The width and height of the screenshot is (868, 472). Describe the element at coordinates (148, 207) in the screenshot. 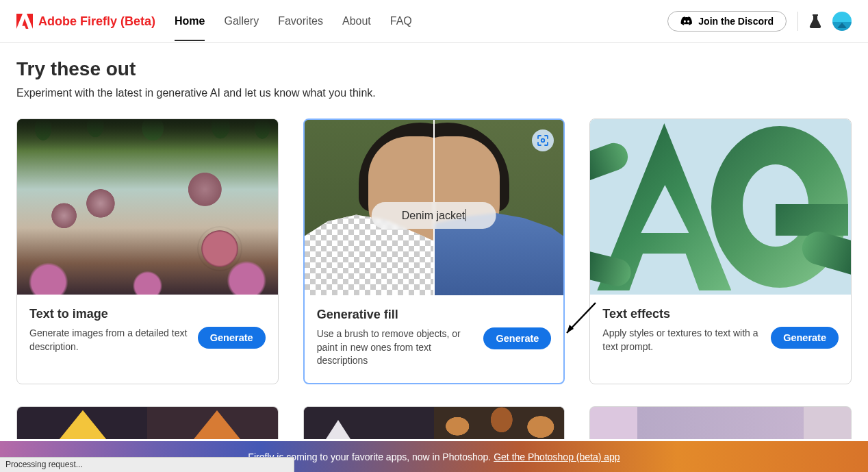

I see `card-image-text-to-image` at that location.